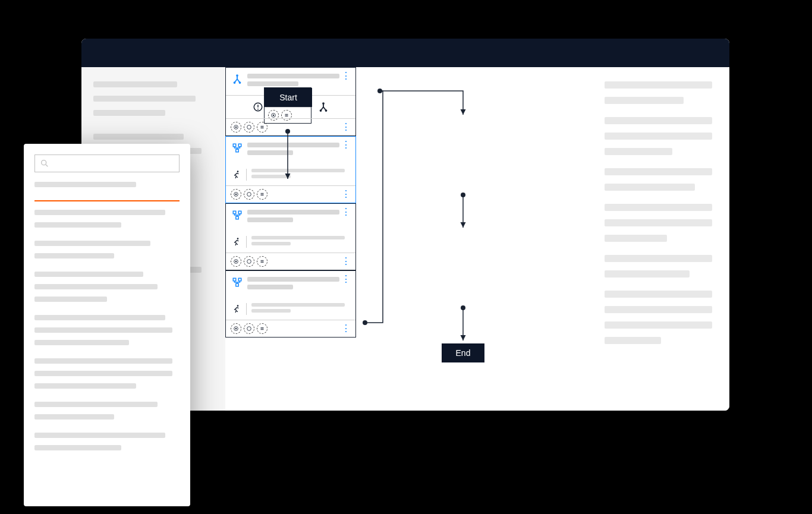  I want to click on active-item, so click(107, 191).